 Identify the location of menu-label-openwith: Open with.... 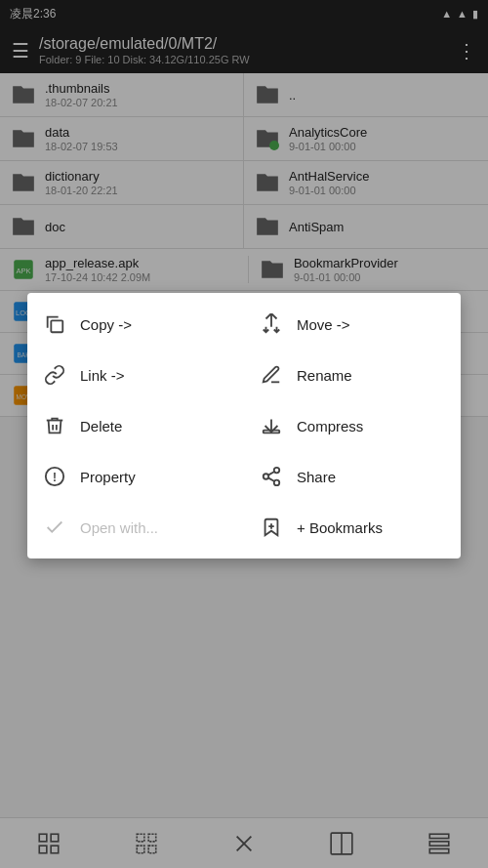
(119, 527).